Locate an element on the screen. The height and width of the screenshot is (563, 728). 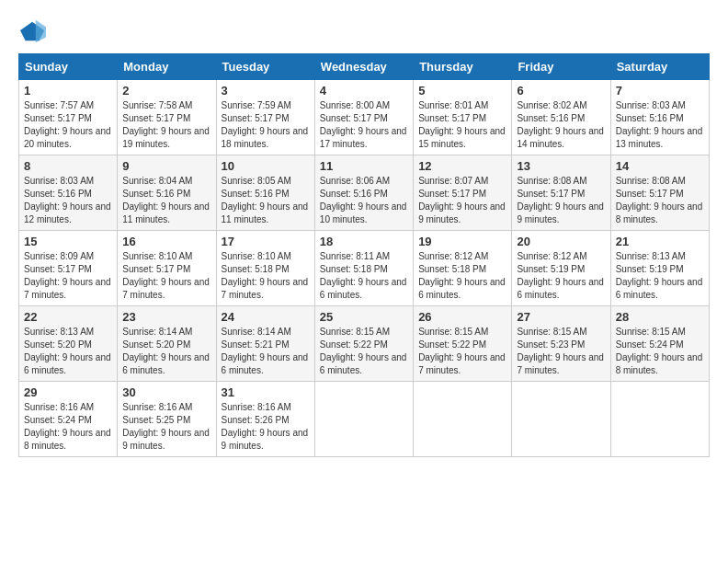
cell-info: Sunrise: 8:16 AMSunset: 5:25 PMDaylight:… is located at coordinates (166, 427).